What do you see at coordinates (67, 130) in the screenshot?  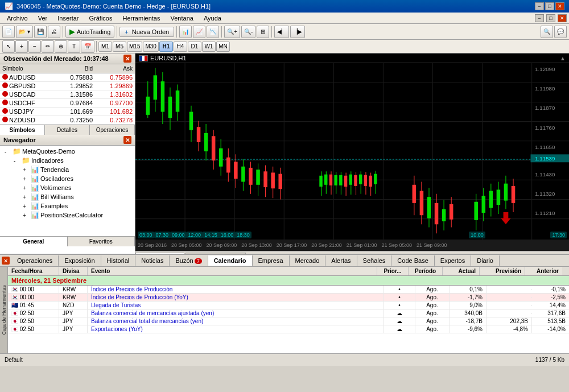 I see `mw-tab-detalles: Detalles` at bounding box center [67, 130].